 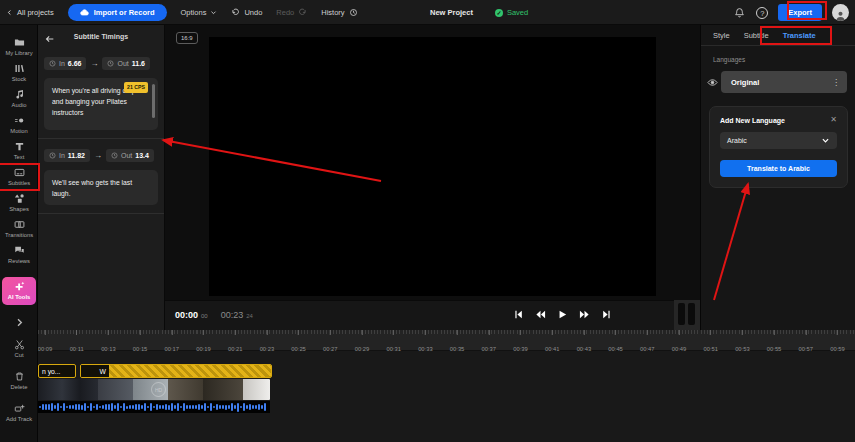 I want to click on import-or-record-button: Import or Record, so click(x=118, y=12).